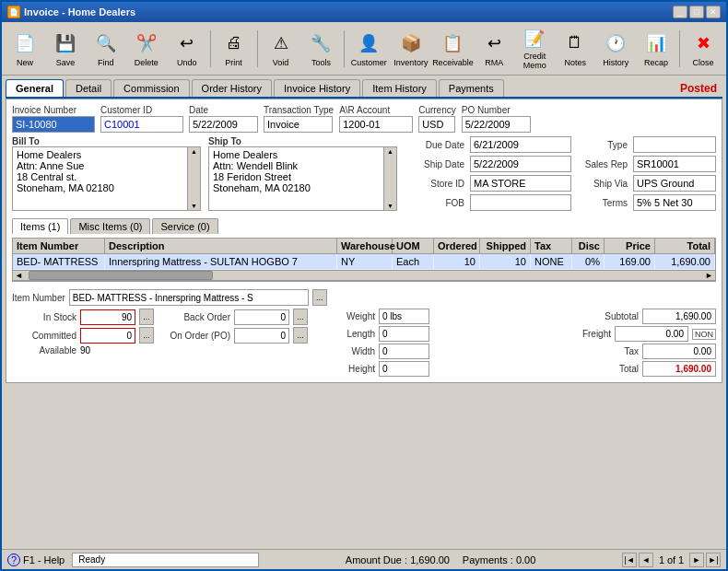 The width and height of the screenshot is (728, 571). I want to click on scroll-up-arrow-2: ▲, so click(391, 151).